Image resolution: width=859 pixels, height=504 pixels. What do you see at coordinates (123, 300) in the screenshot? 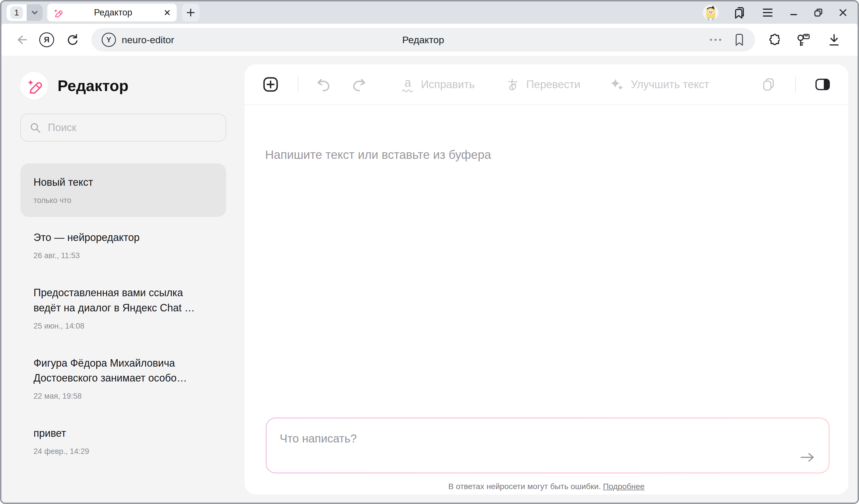
I see `doc-title: Предоставленная вами ссылка ведёт на диа…` at bounding box center [123, 300].